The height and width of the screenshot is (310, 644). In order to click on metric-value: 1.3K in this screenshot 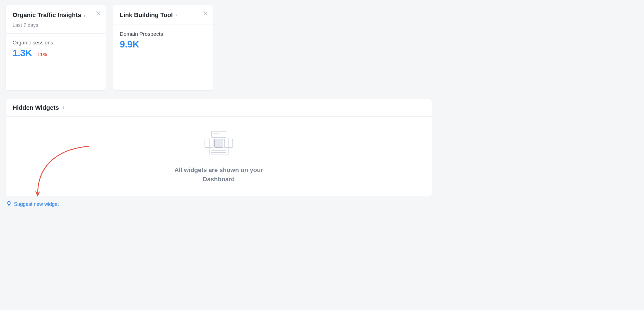, I will do `click(22, 53)`.